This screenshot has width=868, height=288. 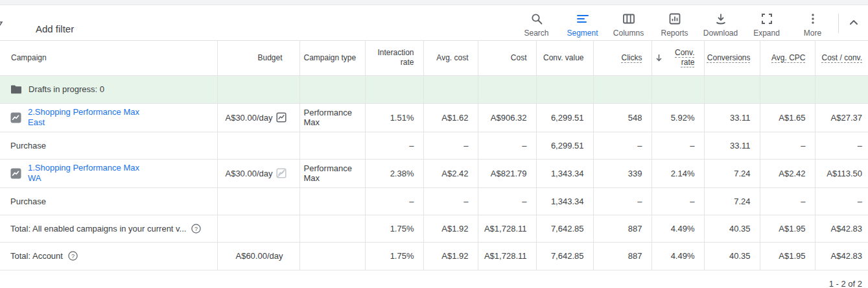 What do you see at coordinates (787, 173) in the screenshot?
I see `avg-cpc-value: A$2.42` at bounding box center [787, 173].